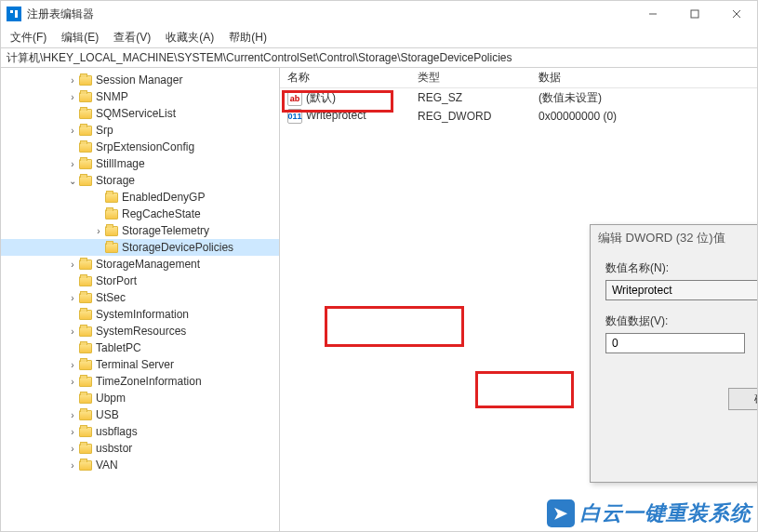 The image size is (758, 532). I want to click on col-name: 名称, so click(345, 78).